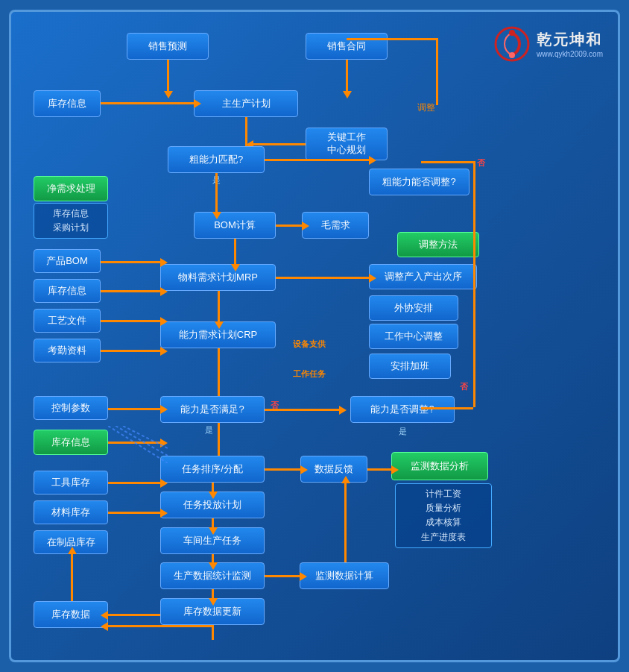  Describe the element at coordinates (309, 374) in the screenshot. I see `label-work-order: 工作任务` at that location.